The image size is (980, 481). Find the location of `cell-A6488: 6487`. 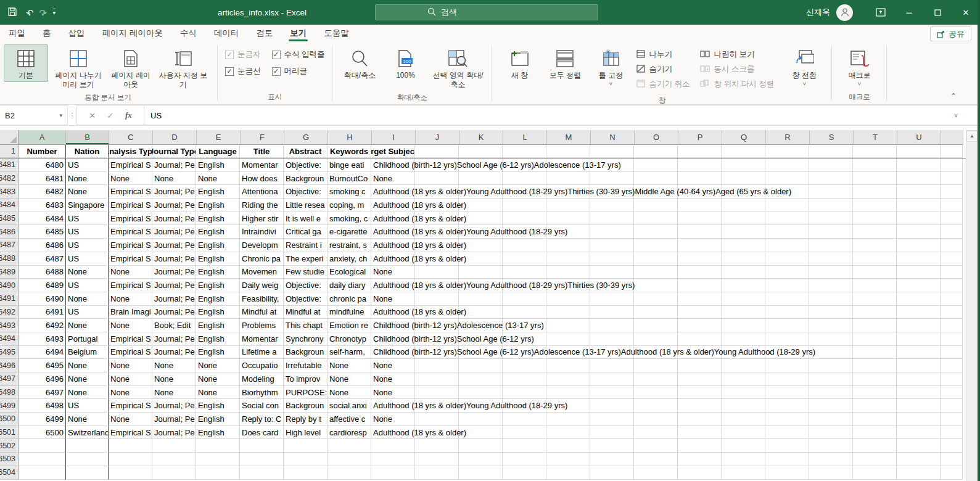

cell-A6488: 6487 is located at coordinates (42, 259).